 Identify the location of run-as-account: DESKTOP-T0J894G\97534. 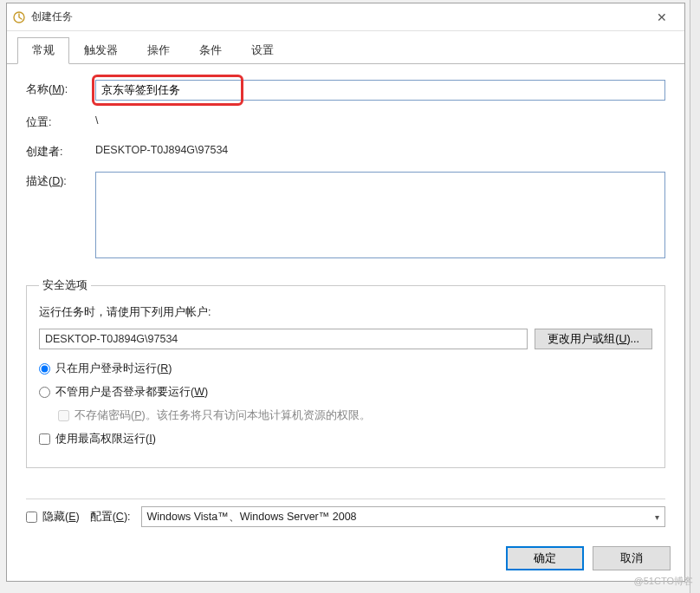
(283, 339).